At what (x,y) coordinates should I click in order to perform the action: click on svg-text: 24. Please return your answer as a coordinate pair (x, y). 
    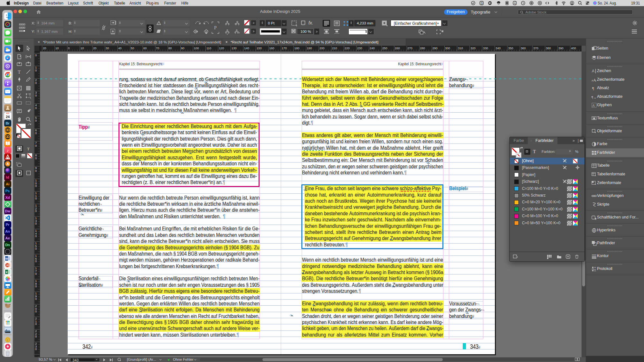
    Looking at the image, I should click on (8, 117).